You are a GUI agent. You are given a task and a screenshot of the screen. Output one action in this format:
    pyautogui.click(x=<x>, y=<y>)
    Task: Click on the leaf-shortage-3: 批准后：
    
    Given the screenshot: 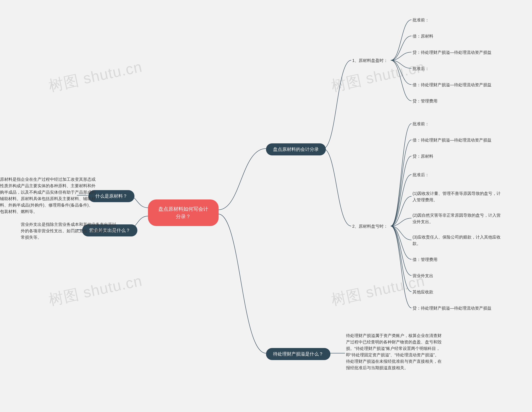 What is the action you would take?
    pyautogui.click(x=421, y=175)
    